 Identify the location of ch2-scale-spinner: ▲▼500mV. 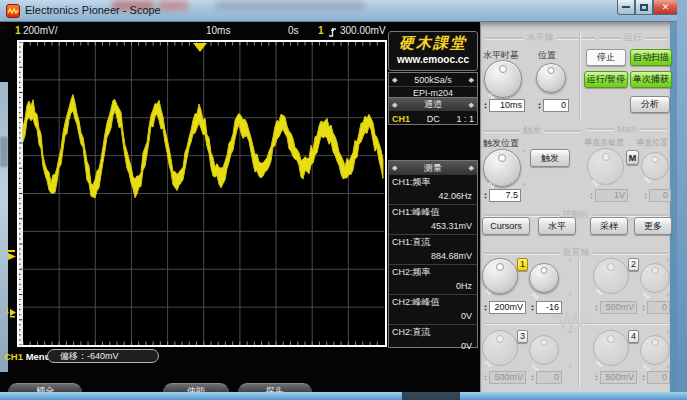
(615, 308).